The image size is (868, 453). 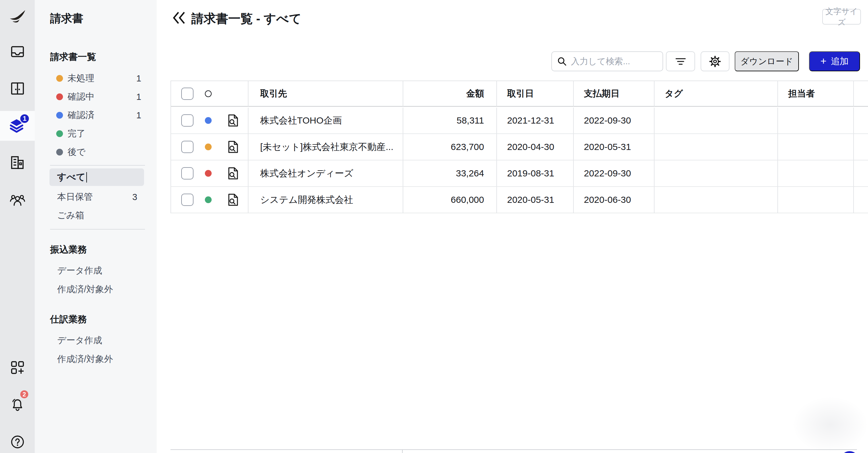 I want to click on rail-notifications: 2, so click(x=18, y=404).